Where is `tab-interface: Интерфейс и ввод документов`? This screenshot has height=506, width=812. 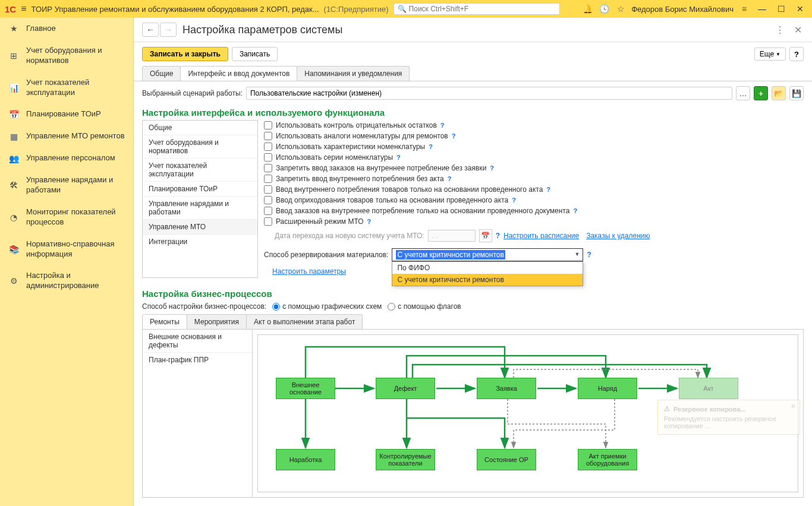 tab-interface: Интерфейс и ввод документов is located at coordinates (239, 74).